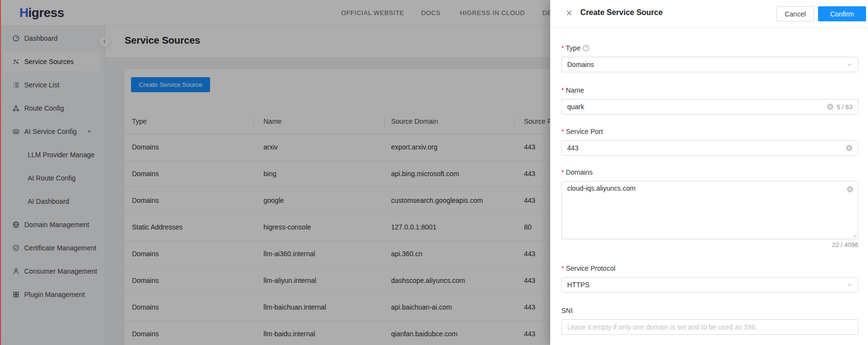 The image size is (868, 345). Describe the element at coordinates (582, 131) in the screenshot. I see `service-port-field-label: Service Port` at that location.